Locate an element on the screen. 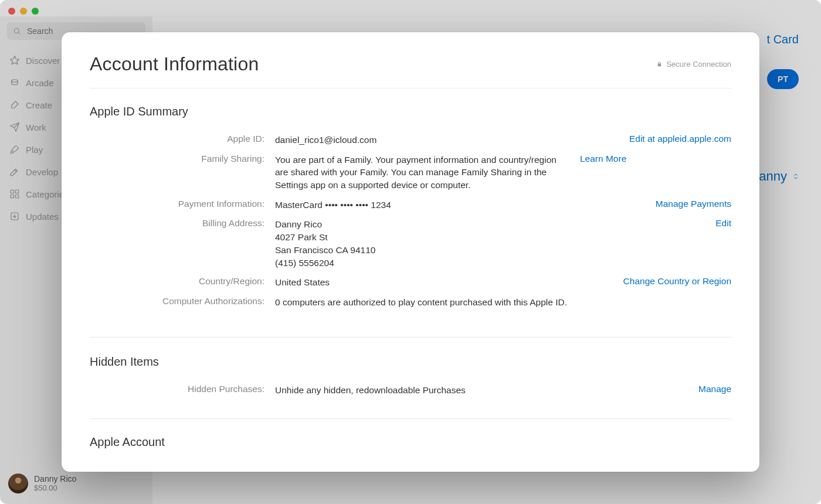  link-change-country: Change Country or Region is located at coordinates (677, 281).